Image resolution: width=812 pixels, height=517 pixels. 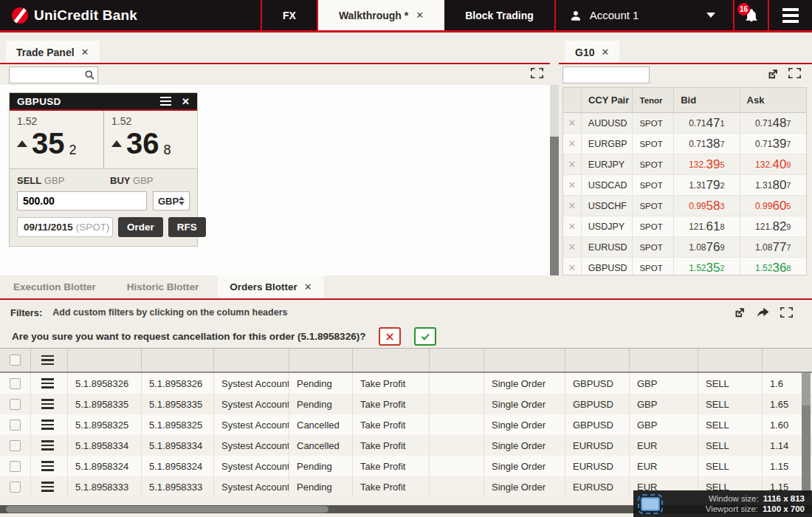 I want to click on widget-menu-icon, so click(x=165, y=102).